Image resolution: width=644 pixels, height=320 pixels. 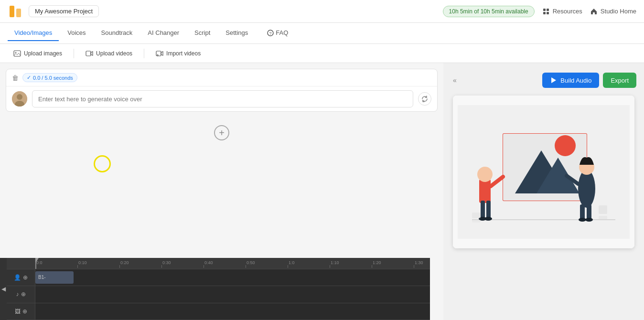 I want to click on refresh-icon-svg, so click(x=425, y=99).